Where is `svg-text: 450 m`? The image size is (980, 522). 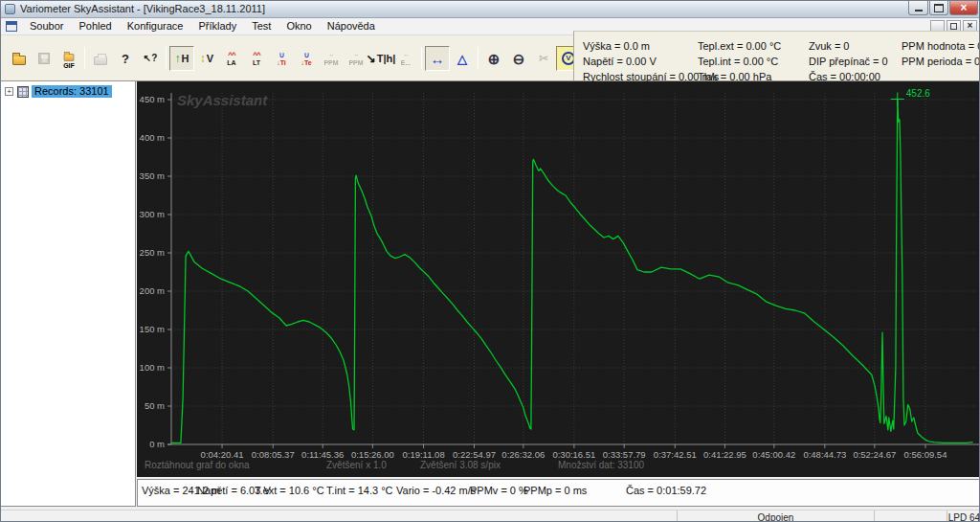 svg-text: 450 m is located at coordinates (152, 100).